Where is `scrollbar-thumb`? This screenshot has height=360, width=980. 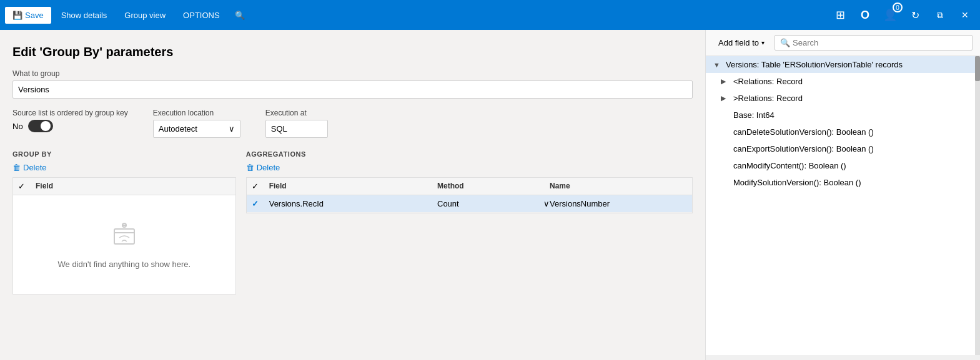 scrollbar-thumb is located at coordinates (978, 69).